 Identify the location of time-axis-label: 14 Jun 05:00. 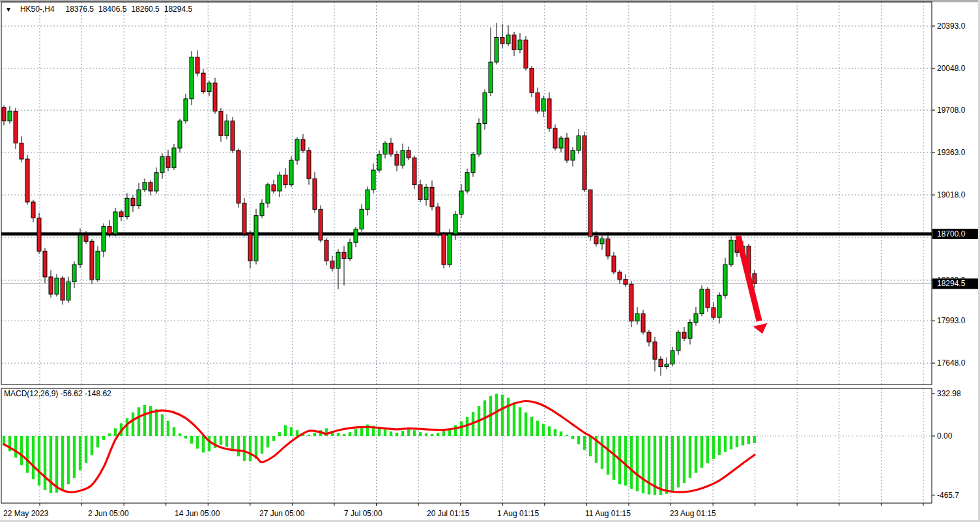
(197, 514).